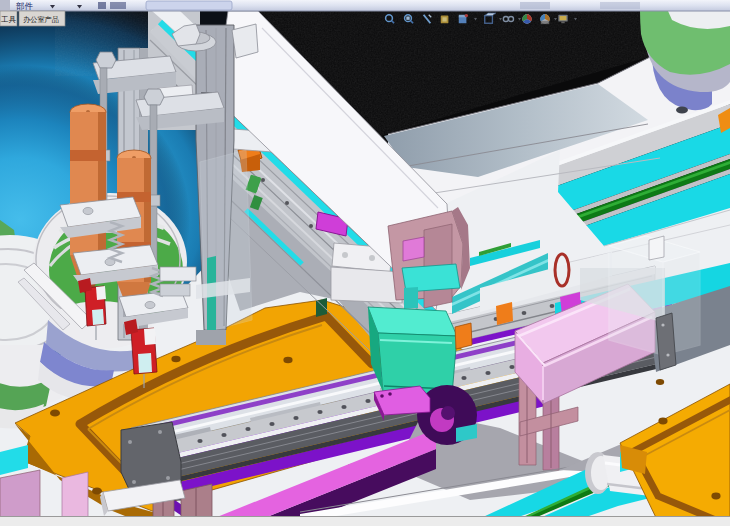 This screenshot has width=730, height=526. I want to click on svg-text: 办公室产品, so click(41, 20).